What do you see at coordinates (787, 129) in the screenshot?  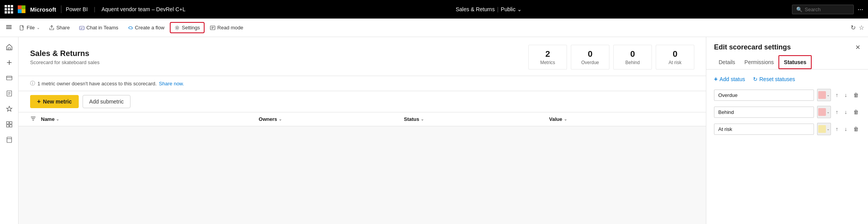 I see `status-row-at-risk: ⌄ ↑ ↓ 🗑` at bounding box center [787, 129].